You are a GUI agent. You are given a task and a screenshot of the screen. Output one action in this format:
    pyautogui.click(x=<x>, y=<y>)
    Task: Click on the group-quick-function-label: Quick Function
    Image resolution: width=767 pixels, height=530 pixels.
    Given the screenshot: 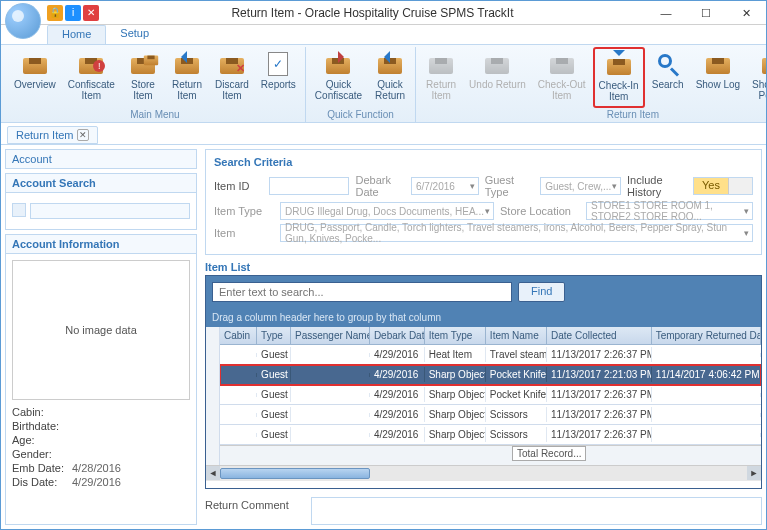 What is the action you would take?
    pyautogui.click(x=360, y=115)
    